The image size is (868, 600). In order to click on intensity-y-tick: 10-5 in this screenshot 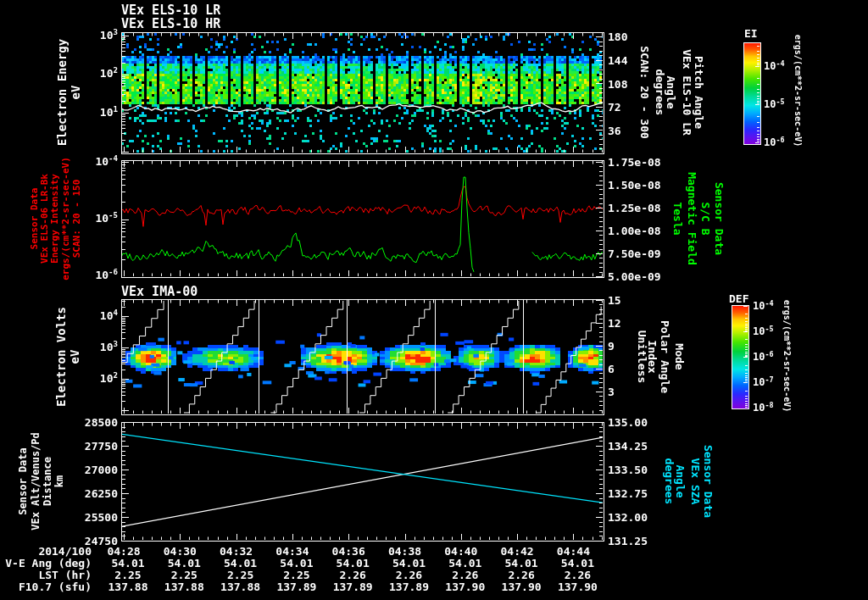, I will do `click(107, 219)`.